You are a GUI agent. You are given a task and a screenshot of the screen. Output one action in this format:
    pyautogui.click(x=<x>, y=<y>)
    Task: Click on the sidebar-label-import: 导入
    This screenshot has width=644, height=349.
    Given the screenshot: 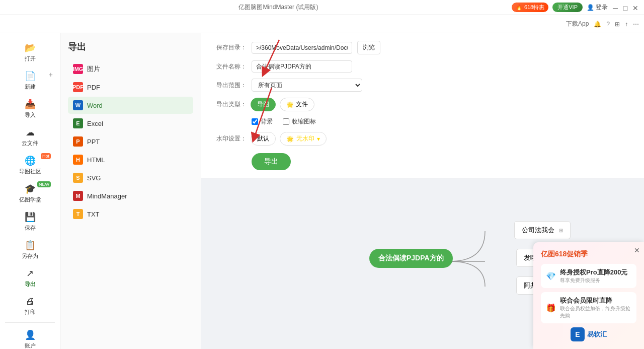 What is the action you would take?
    pyautogui.click(x=30, y=115)
    